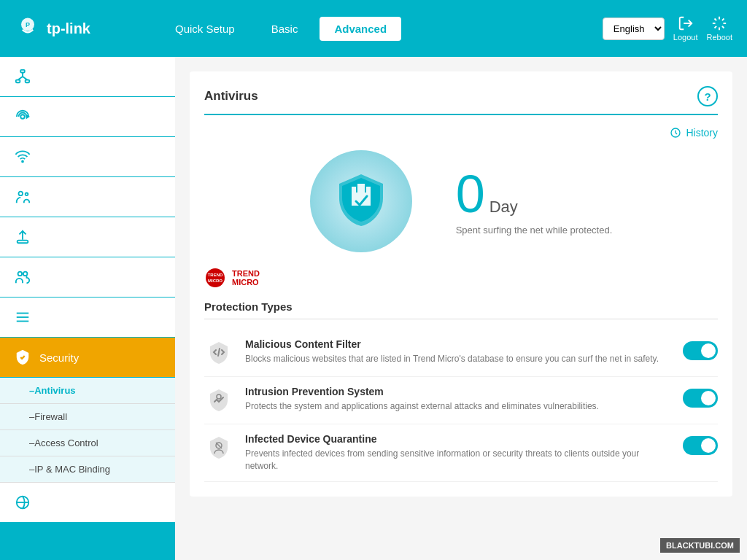 The height and width of the screenshot is (560, 747). What do you see at coordinates (461, 201) in the screenshot?
I see `shield-area: 0 Day Spent surfing the net while protec…` at bounding box center [461, 201].